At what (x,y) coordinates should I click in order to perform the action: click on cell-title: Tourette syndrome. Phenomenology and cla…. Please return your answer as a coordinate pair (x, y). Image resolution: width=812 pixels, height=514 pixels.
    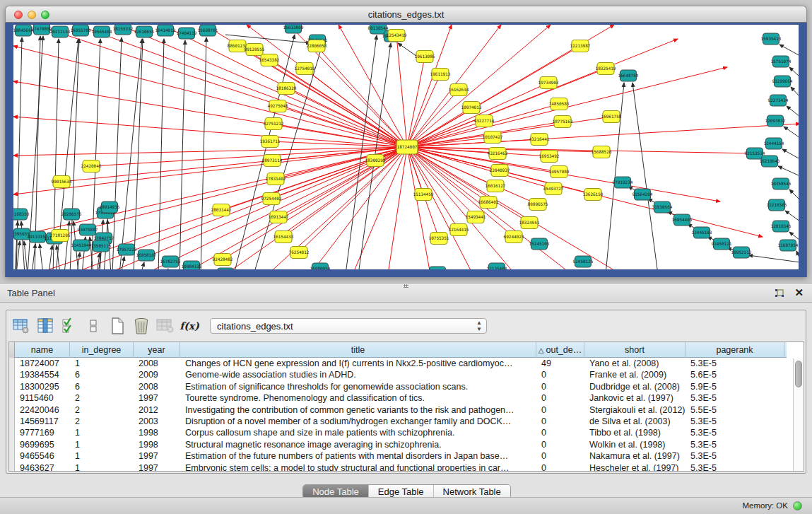
    Looking at the image, I should click on (358, 398).